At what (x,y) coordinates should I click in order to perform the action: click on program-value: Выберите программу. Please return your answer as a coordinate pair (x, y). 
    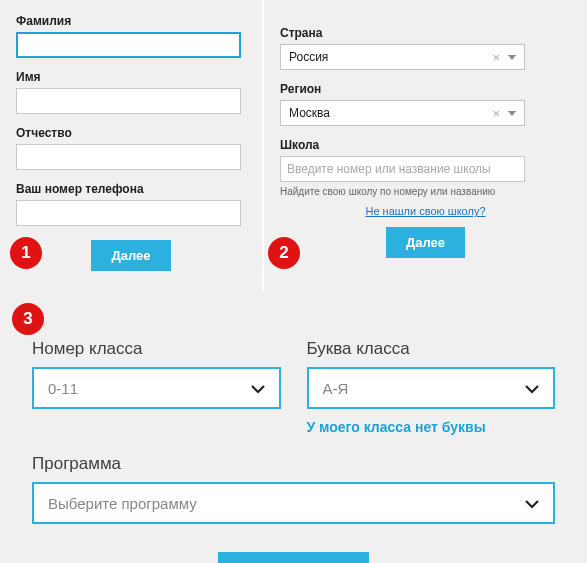
    Looking at the image, I should click on (122, 504).